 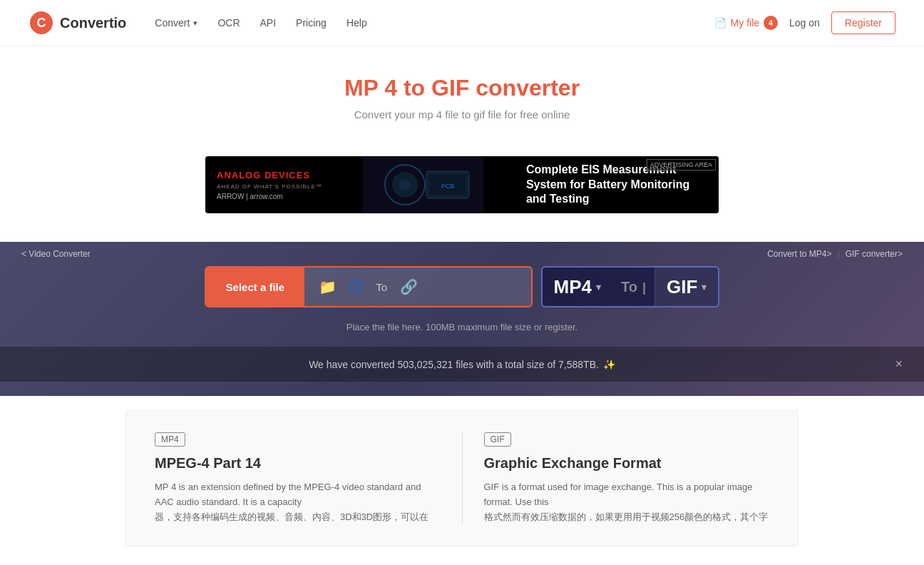 What do you see at coordinates (356, 23) in the screenshot?
I see `nav-help: Help` at bounding box center [356, 23].